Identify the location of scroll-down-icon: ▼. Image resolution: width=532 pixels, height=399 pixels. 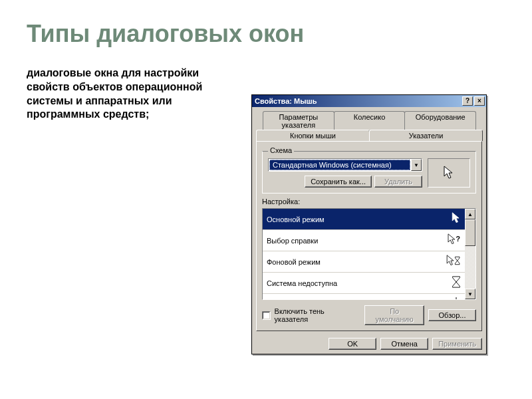
(470, 294).